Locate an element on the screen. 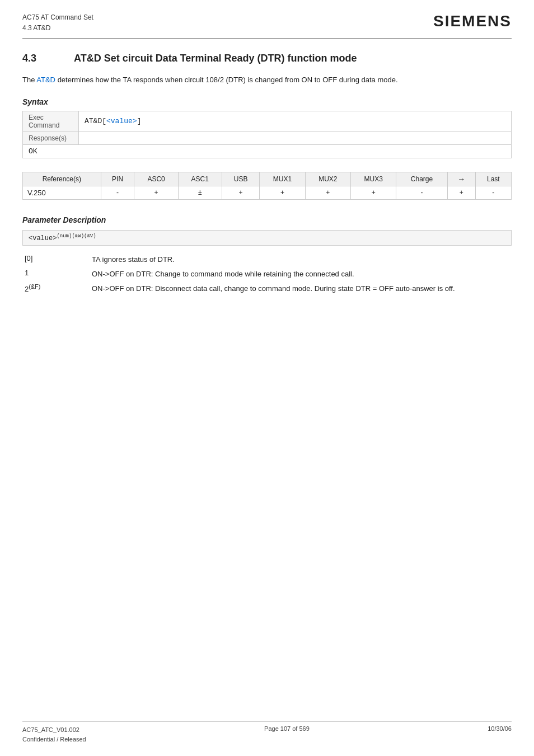  param-item-0: [0] TA ignores status of DTR. is located at coordinates (267, 260).